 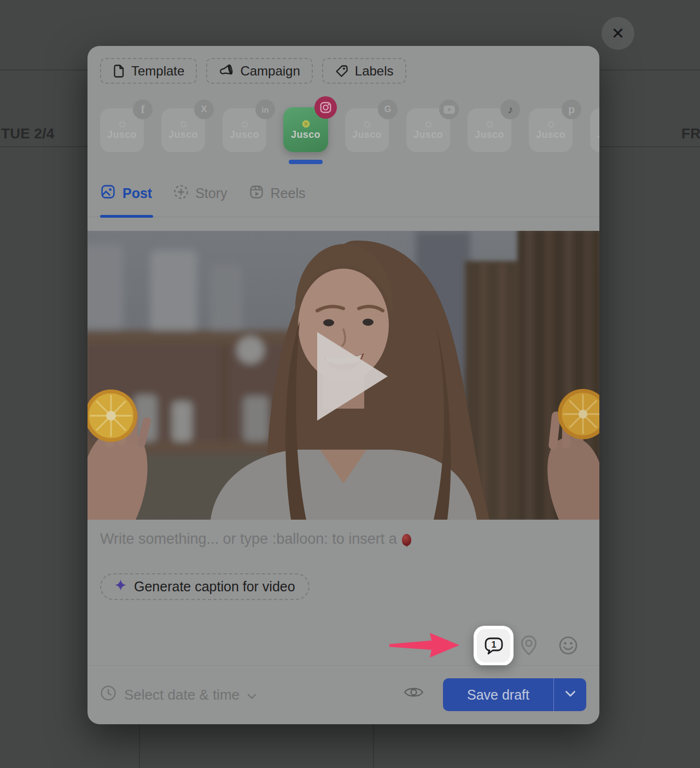 I want to click on tab-story: Story, so click(x=200, y=194).